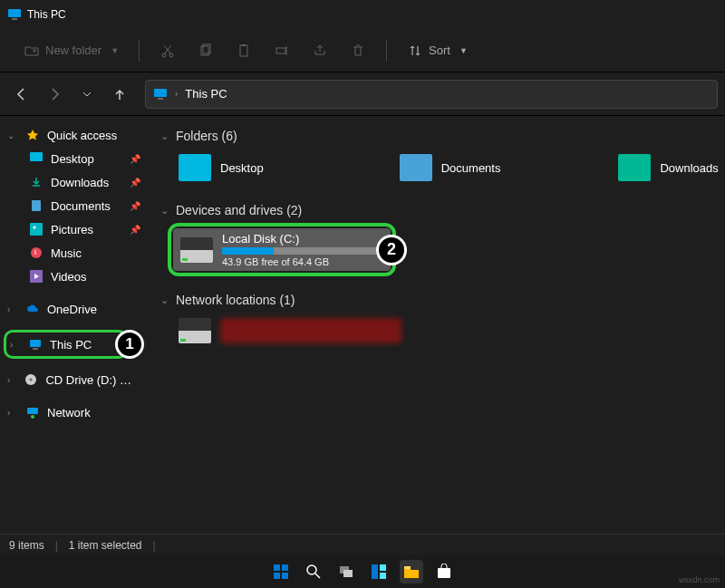 The width and height of the screenshot is (725, 588). I want to click on sidebar-label: Pictures, so click(72, 230).